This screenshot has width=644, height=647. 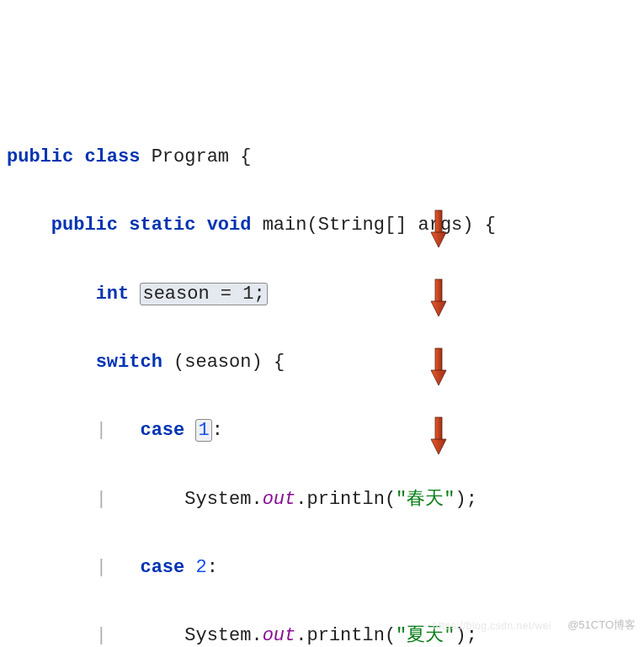 I want to click on kw-int: int, so click(x=113, y=294).